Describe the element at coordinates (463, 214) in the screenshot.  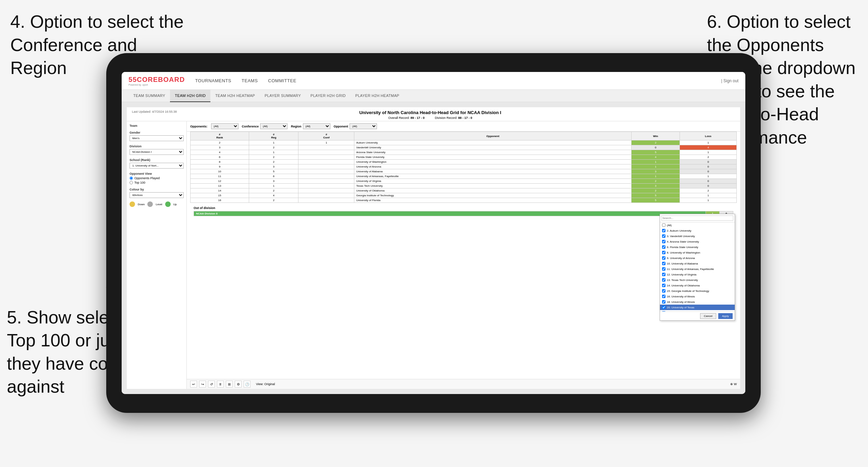
I see `out-division-table: NCAA Division II 1 0` at that location.